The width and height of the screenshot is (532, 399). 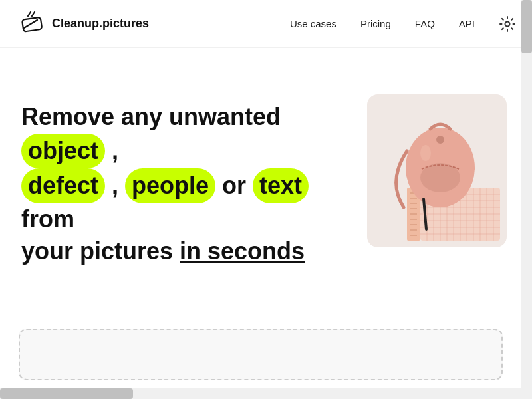 What do you see at coordinates (437, 171) in the screenshot?
I see `product-image-card` at bounding box center [437, 171].